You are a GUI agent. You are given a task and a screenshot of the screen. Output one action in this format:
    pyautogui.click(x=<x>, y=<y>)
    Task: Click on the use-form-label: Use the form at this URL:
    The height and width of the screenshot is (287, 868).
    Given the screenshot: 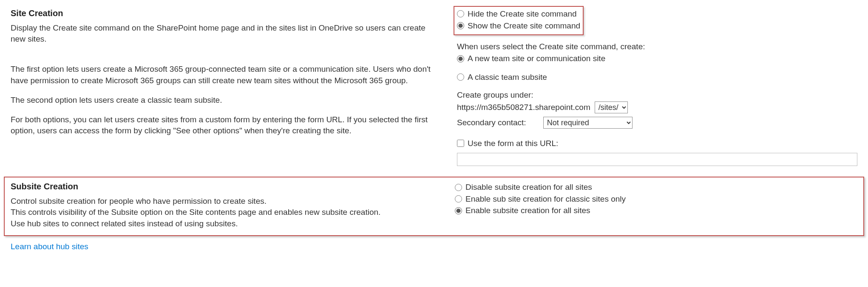 What is the action you would take?
    pyautogui.click(x=513, y=144)
    